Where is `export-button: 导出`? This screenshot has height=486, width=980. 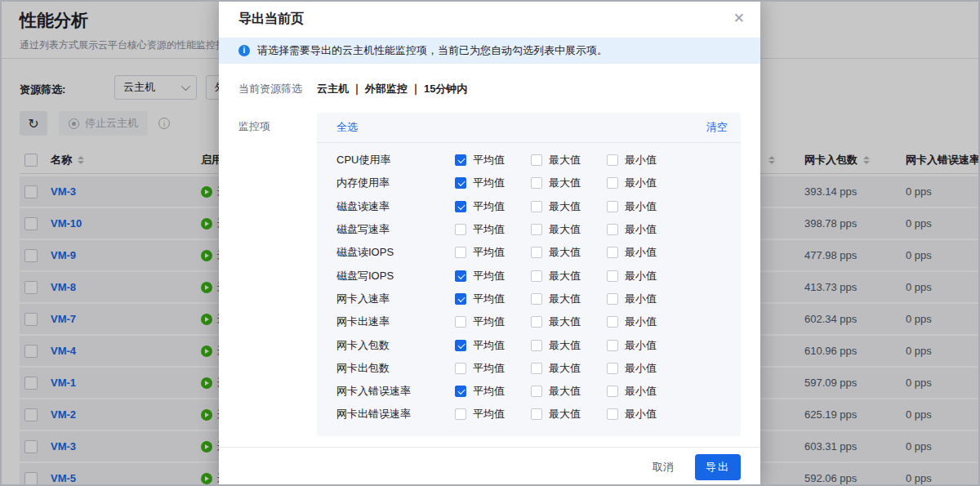
export-button: 导出 is located at coordinates (718, 467).